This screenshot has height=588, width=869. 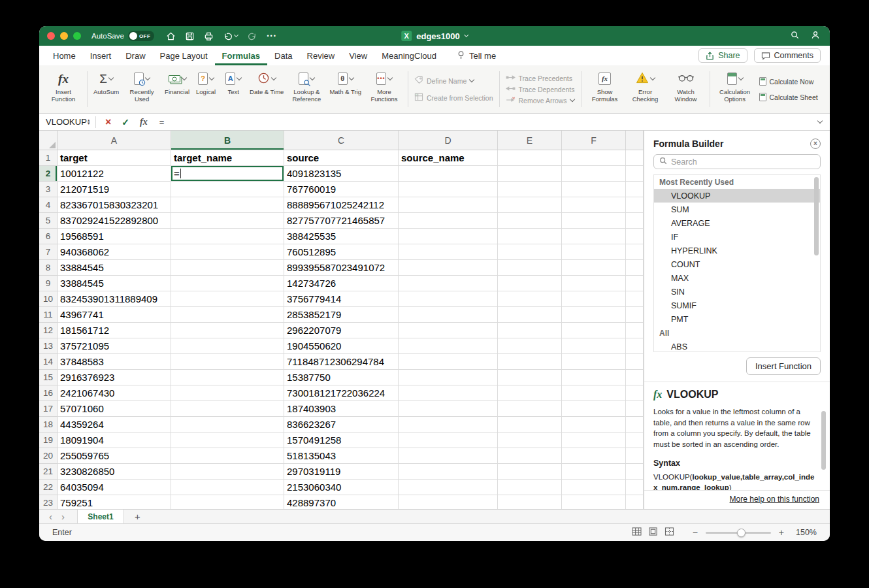 What do you see at coordinates (653, 532) in the screenshot?
I see `page-layout-view-icon` at bounding box center [653, 532].